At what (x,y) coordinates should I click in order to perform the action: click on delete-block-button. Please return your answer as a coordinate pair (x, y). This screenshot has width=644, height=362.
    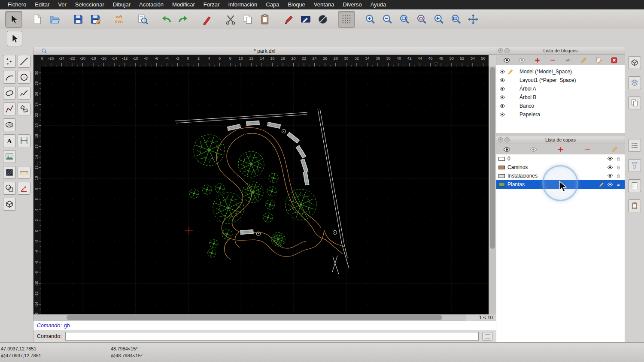
    Looking at the image, I should click on (614, 60).